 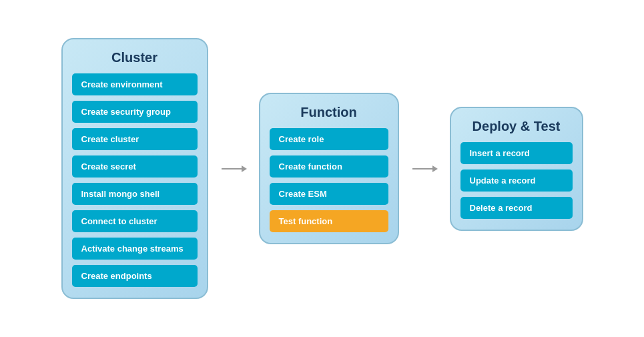 I want to click on btn-create-role: Create role, so click(x=329, y=139).